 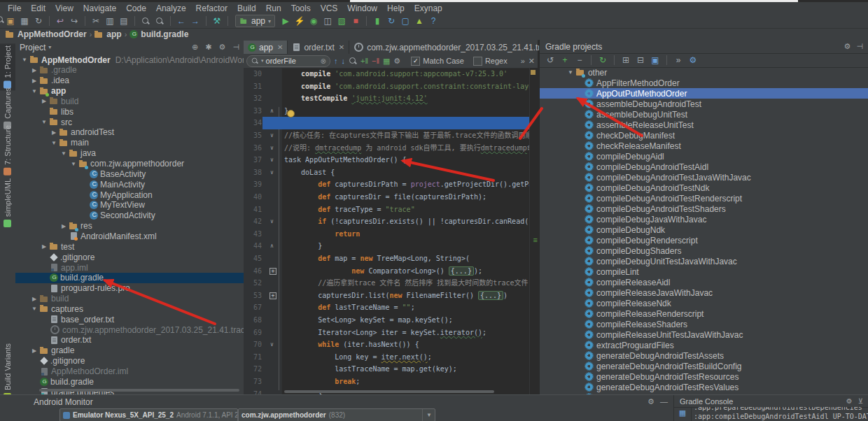 What do you see at coordinates (146, 21) in the screenshot?
I see `find-icon` at bounding box center [146, 21].